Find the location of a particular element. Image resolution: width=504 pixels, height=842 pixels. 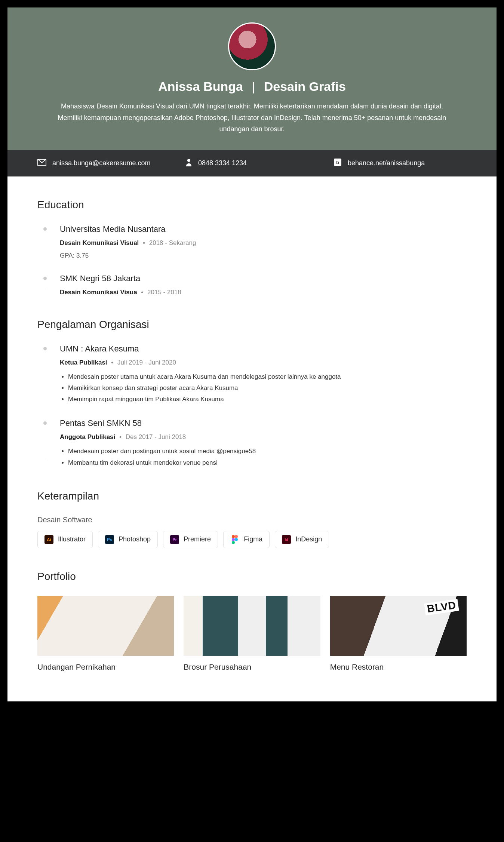

contact-behance: b behance.net/anissabunga is located at coordinates (400, 163).